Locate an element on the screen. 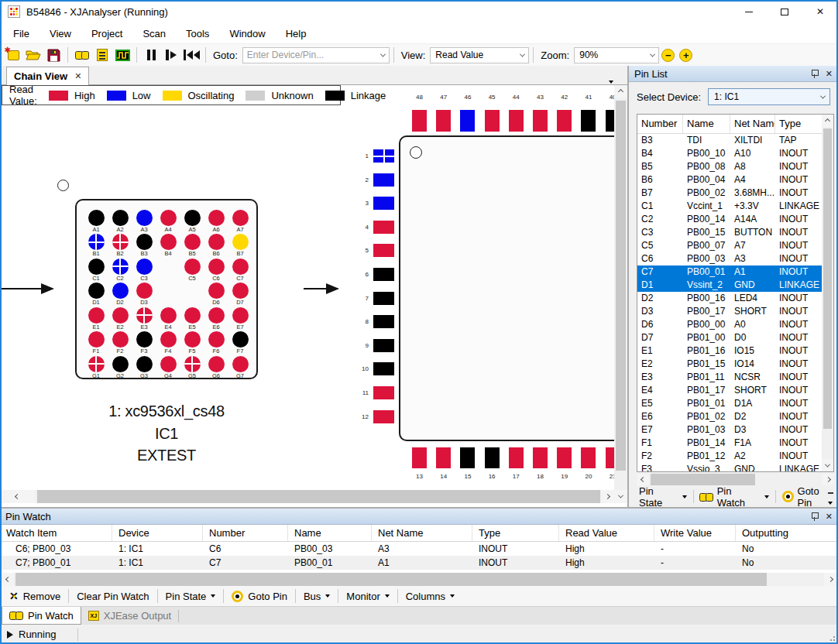 The width and height of the screenshot is (838, 644). clear-pin-watch-button: Clear Pin Watch is located at coordinates (113, 596).